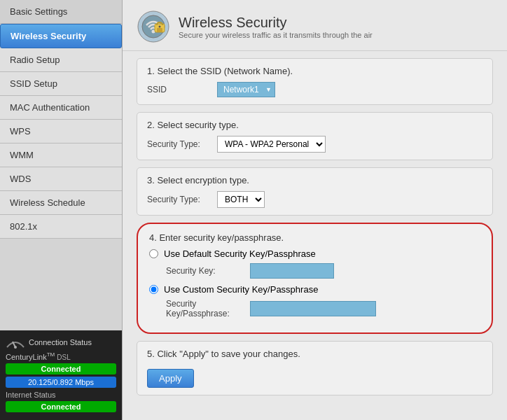 This screenshot has height=420, width=507. What do you see at coordinates (61, 395) in the screenshot?
I see `internet-status-label: Internet Status` at bounding box center [61, 395].